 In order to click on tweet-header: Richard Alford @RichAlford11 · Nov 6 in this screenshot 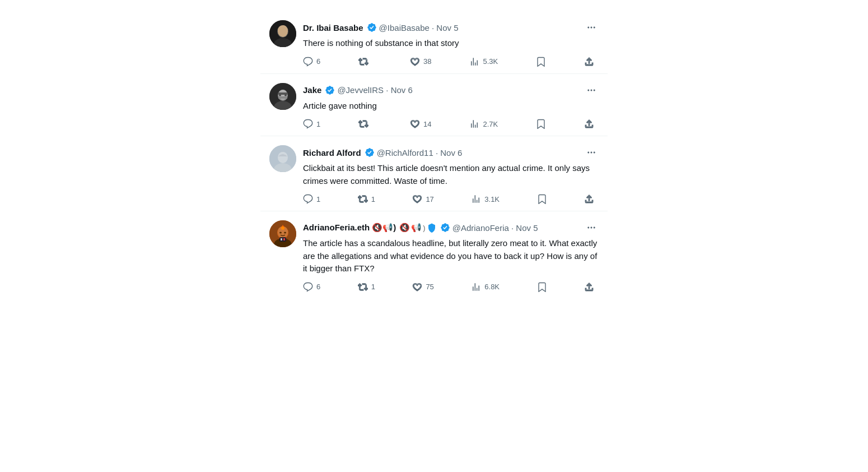, I will do `click(451, 152)`.